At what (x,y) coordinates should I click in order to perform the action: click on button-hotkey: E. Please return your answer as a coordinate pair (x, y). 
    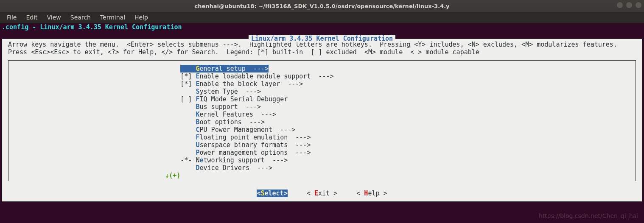
    Looking at the image, I should click on (316, 193).